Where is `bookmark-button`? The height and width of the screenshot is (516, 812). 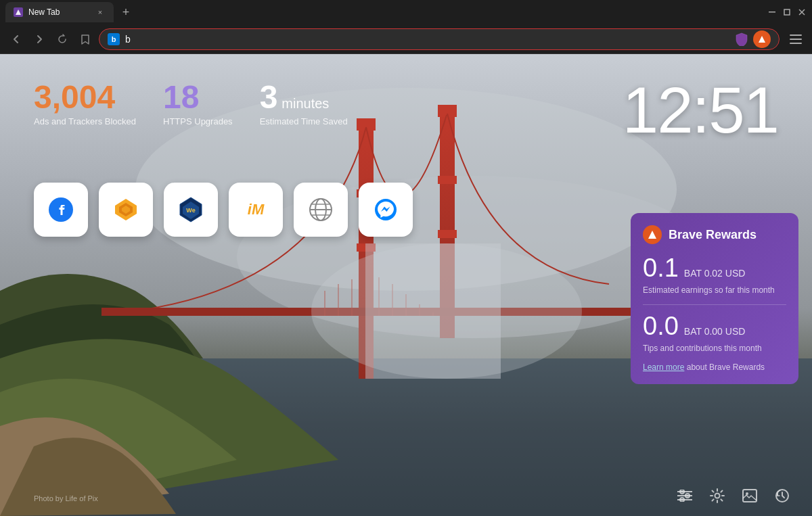
bookmark-button is located at coordinates (85, 39).